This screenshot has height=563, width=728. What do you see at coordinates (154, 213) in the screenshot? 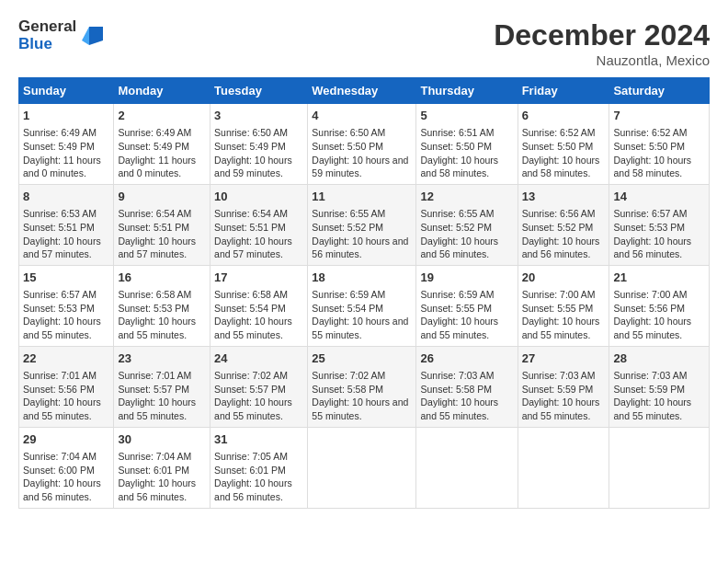
I see `sunrise-text: Sunrise: 6:54 AM` at bounding box center [154, 213].